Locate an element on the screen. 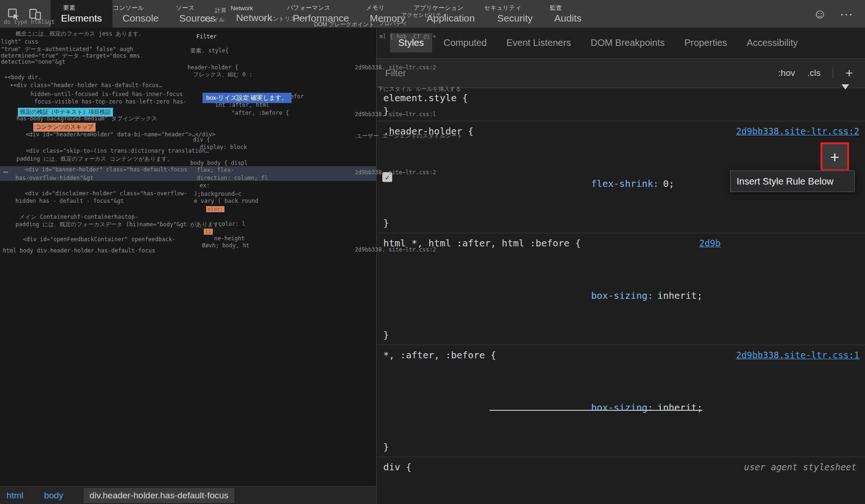 The image size is (865, 504). rule-selector: html *, html :after, html :before { is located at coordinates (541, 243).